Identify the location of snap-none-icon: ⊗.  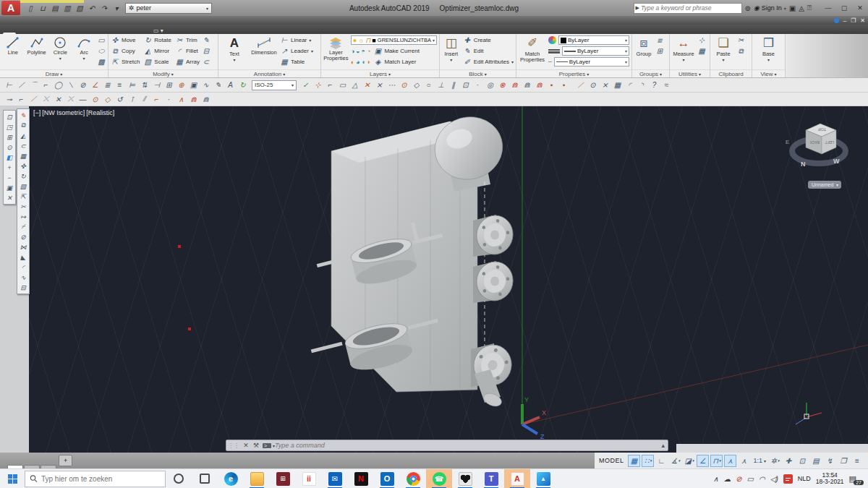
(502, 85).